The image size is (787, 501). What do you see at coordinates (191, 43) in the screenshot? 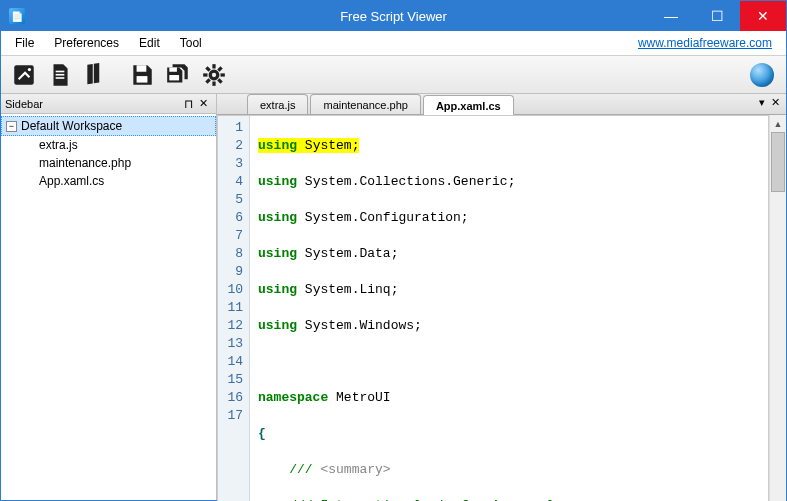
I see `menu-tool: Tool` at bounding box center [191, 43].